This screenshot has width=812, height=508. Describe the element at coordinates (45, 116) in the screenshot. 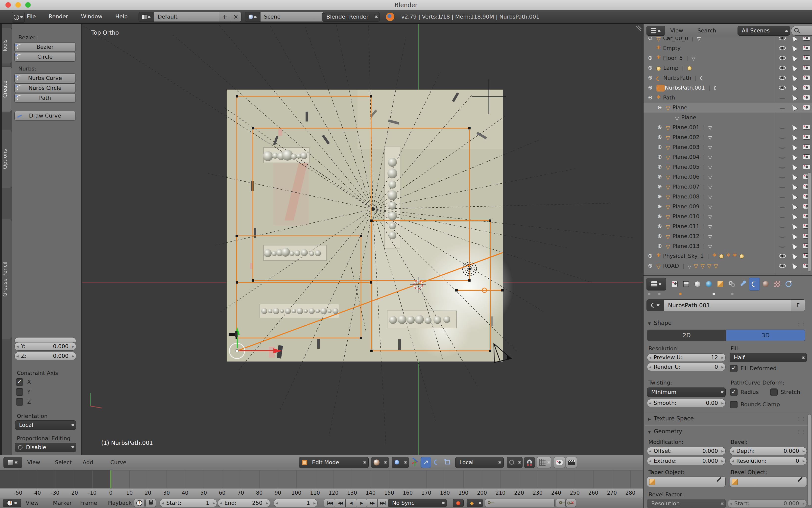

I see `tool-button-draw-curve: Draw Curve` at that location.